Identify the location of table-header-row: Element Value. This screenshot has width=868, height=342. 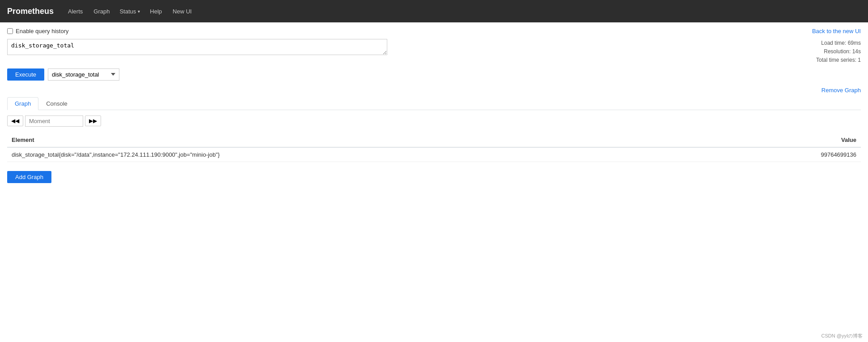
(434, 140).